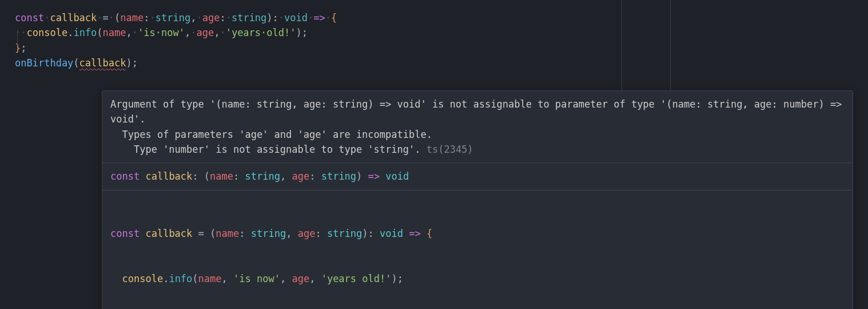 This screenshot has height=309, width=868. I want to click on error-code: ts(2345), so click(450, 149).